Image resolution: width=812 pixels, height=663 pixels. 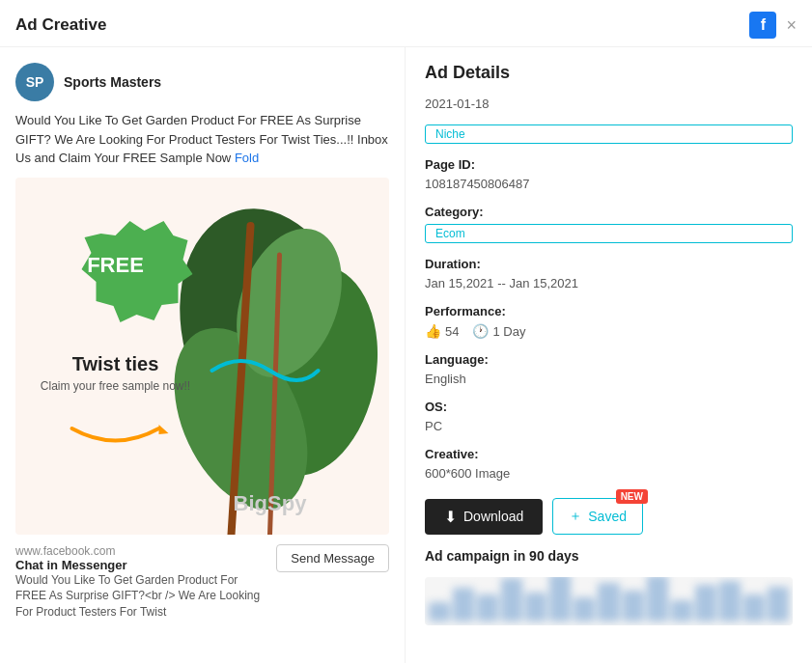 I want to click on days-item: 🕐 1 Day, so click(x=498, y=331).